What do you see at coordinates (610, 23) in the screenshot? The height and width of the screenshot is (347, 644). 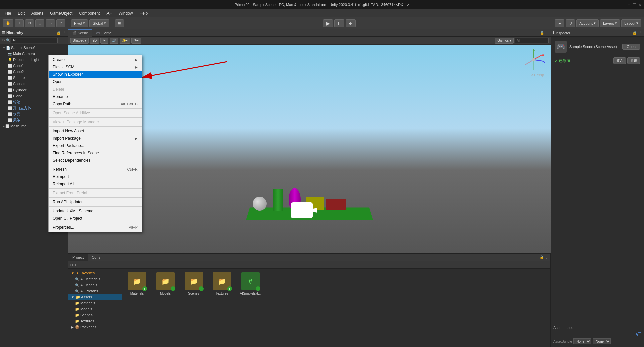 I see `layers-button: Layers ▾` at bounding box center [610, 23].